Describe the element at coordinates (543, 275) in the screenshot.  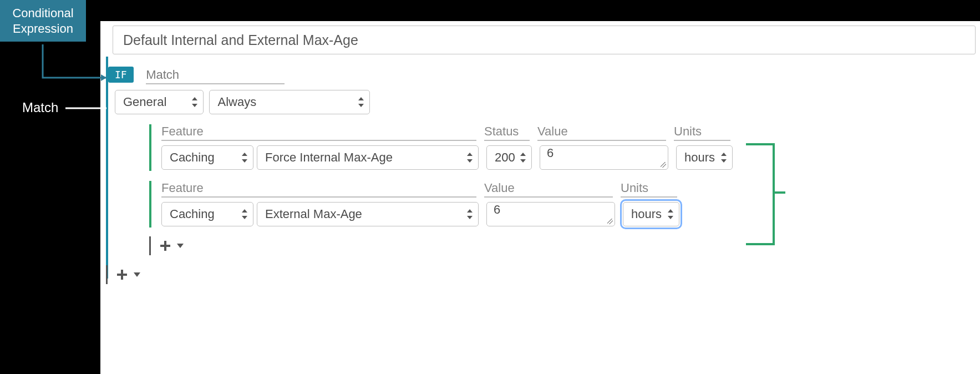
I see `add-rule-row` at that location.